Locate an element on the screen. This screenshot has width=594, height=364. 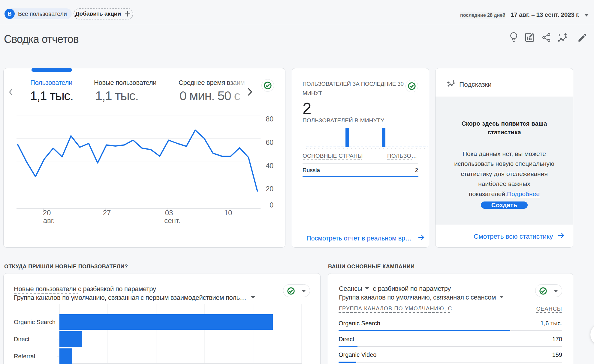
svg-text: 0 is located at coordinates (271, 205).